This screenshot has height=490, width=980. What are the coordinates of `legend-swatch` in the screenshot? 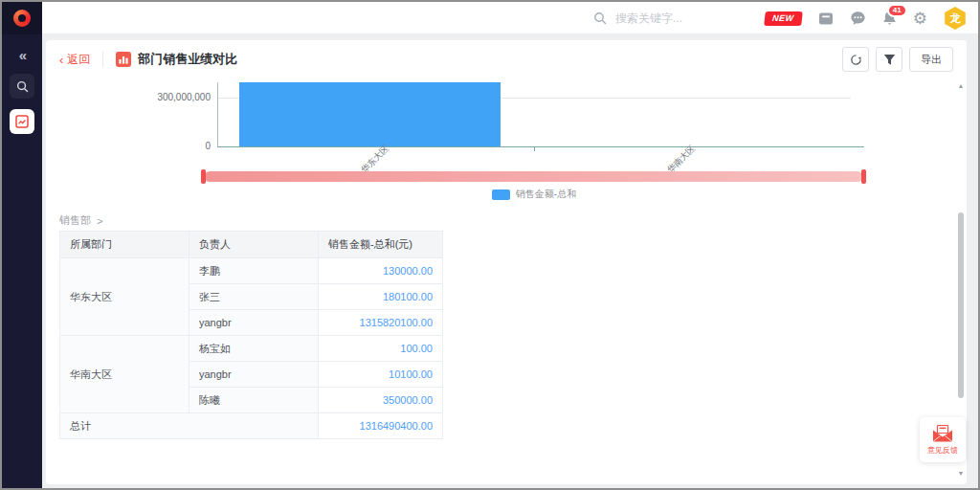 It's located at (501, 195).